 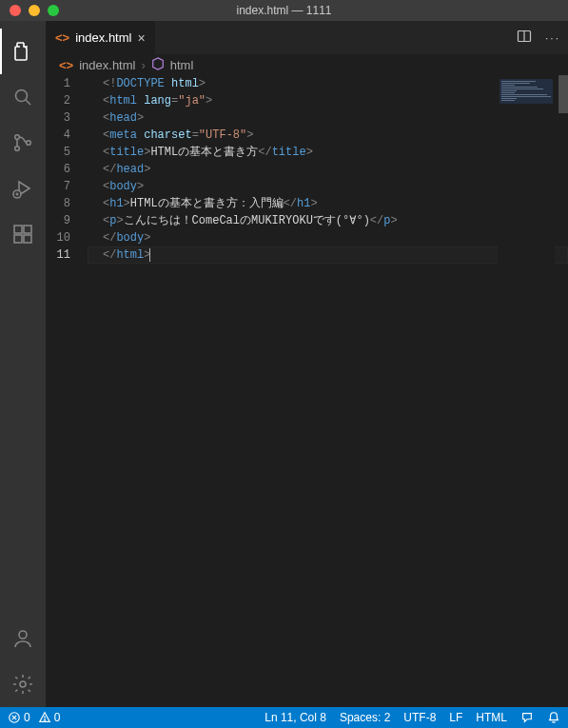 What do you see at coordinates (58, 135) in the screenshot?
I see `line-number: 4` at bounding box center [58, 135].